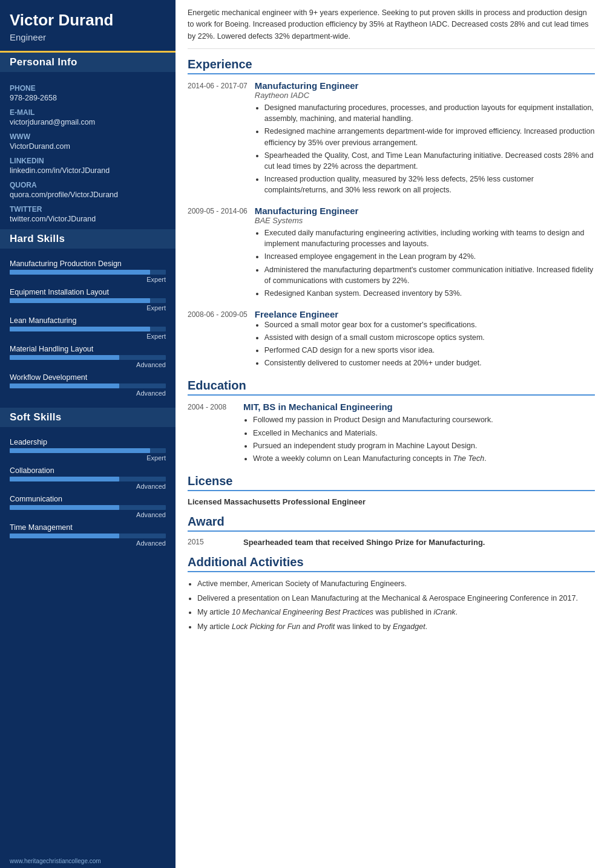 The image size is (607, 868). What do you see at coordinates (425, 340) in the screenshot?
I see `exp-body: Freelance Engineer Sourced a small motor…` at bounding box center [425, 340].